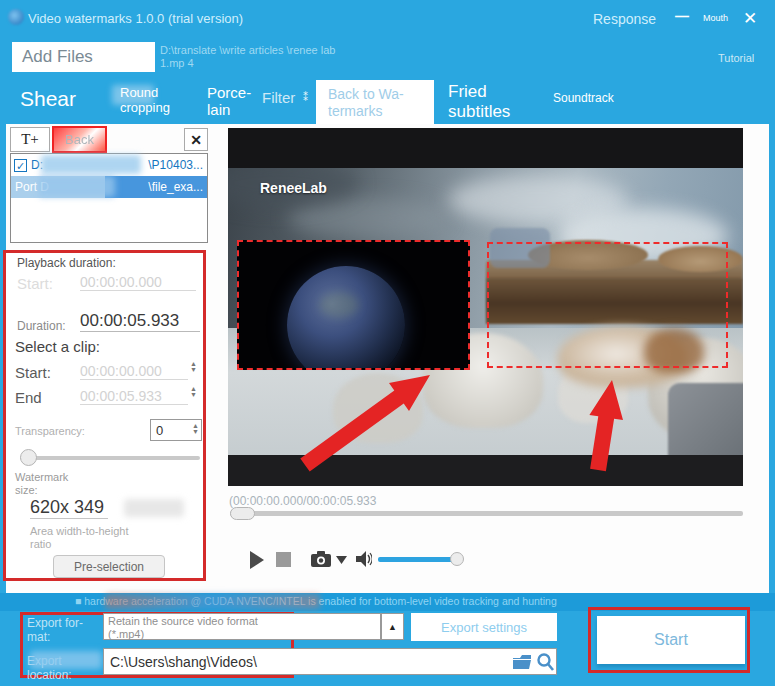 The image size is (775, 686). Describe the element at coordinates (257, 560) in the screenshot. I see `play-icon` at that location.